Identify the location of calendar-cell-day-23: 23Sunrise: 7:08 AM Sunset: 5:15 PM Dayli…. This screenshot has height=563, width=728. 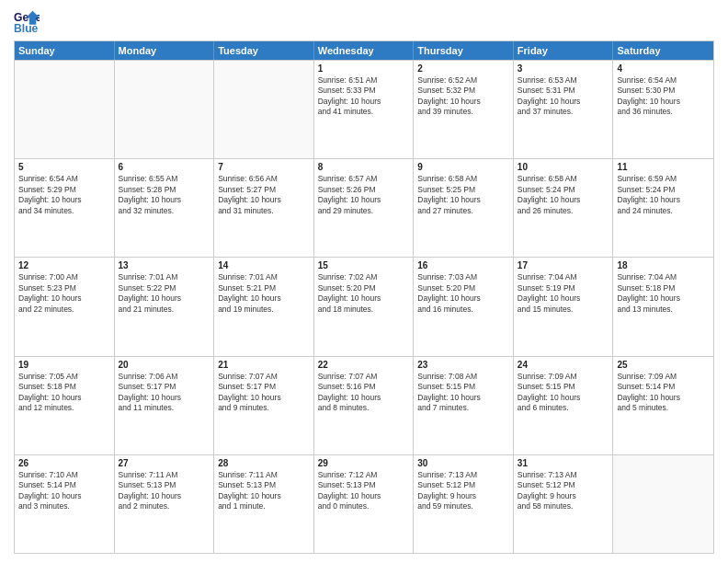
(463, 406).